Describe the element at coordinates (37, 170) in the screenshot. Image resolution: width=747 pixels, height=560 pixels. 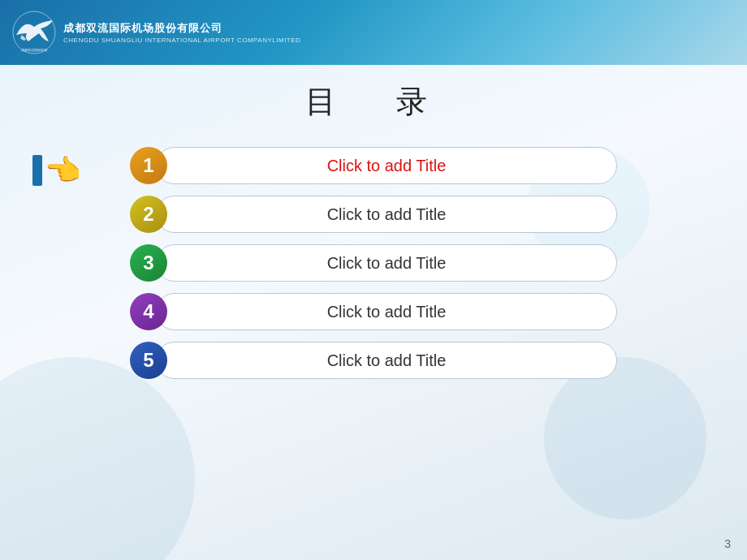
I see `blue-rect` at that location.